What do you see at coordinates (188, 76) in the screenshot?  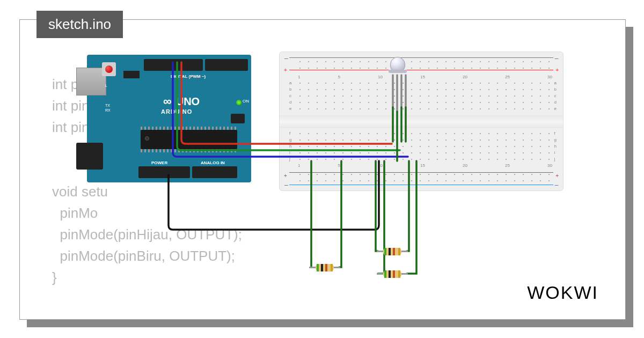 I see `digital-section-label: DIGITAL (PWM ~)` at bounding box center [188, 76].